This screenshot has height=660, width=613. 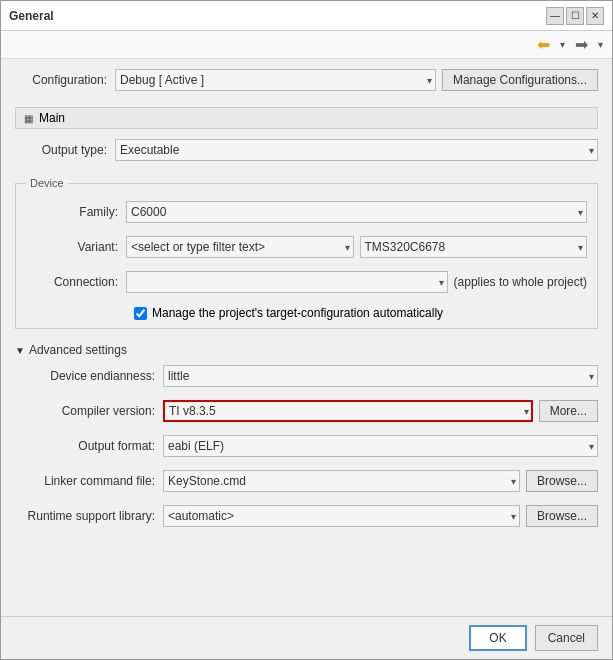 I want to click on runtime-select-wrapper: <automatic>, so click(x=342, y=516).